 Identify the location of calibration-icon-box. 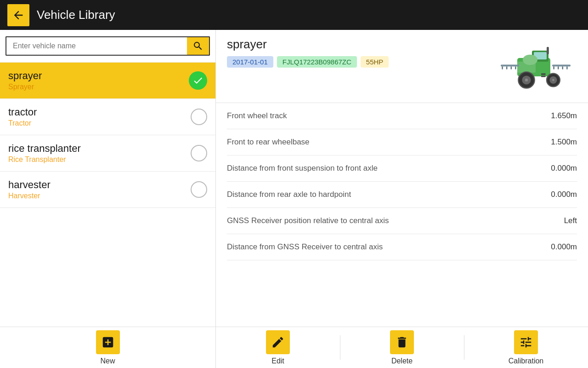
(526, 342).